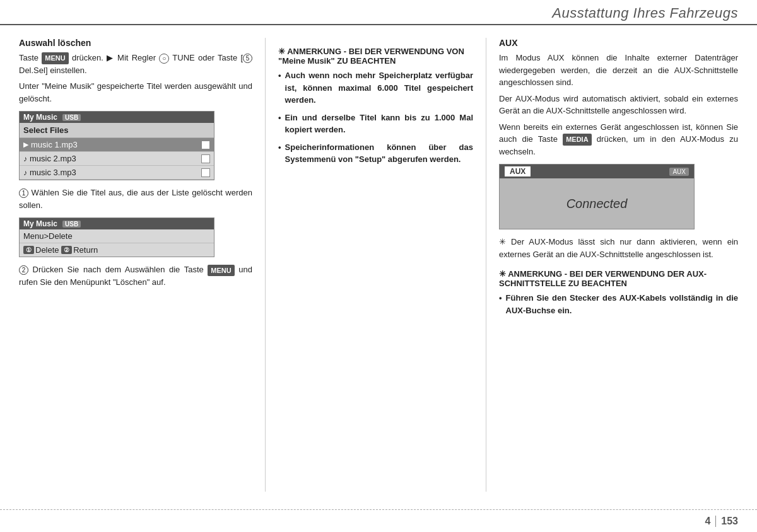  What do you see at coordinates (577, 140) in the screenshot?
I see `media-button-inline: MEDIA` at bounding box center [577, 140].